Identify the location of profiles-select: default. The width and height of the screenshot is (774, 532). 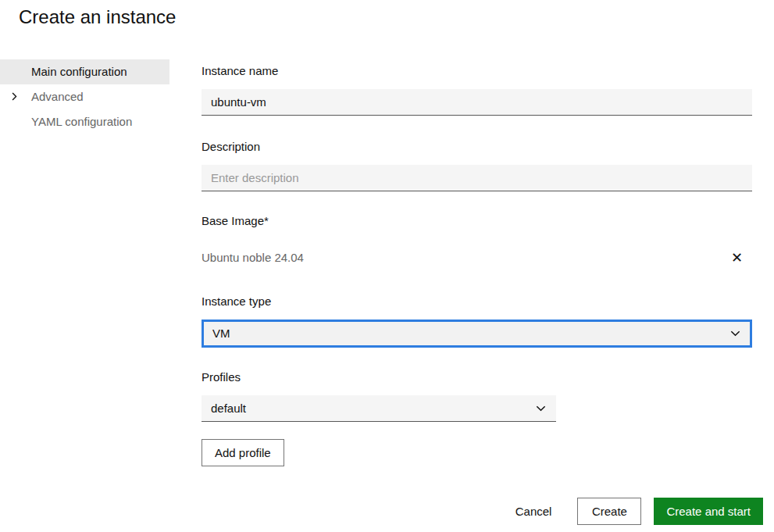
(379, 409).